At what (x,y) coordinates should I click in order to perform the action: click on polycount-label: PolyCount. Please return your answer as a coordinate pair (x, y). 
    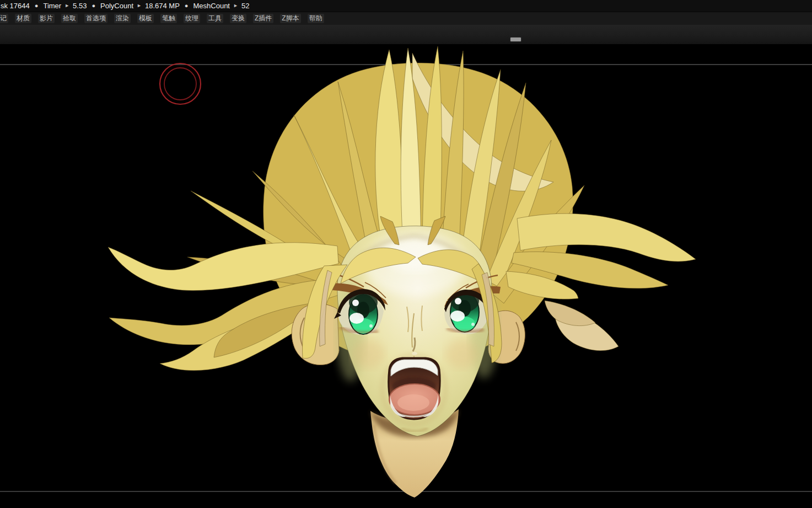
    Looking at the image, I should click on (117, 6).